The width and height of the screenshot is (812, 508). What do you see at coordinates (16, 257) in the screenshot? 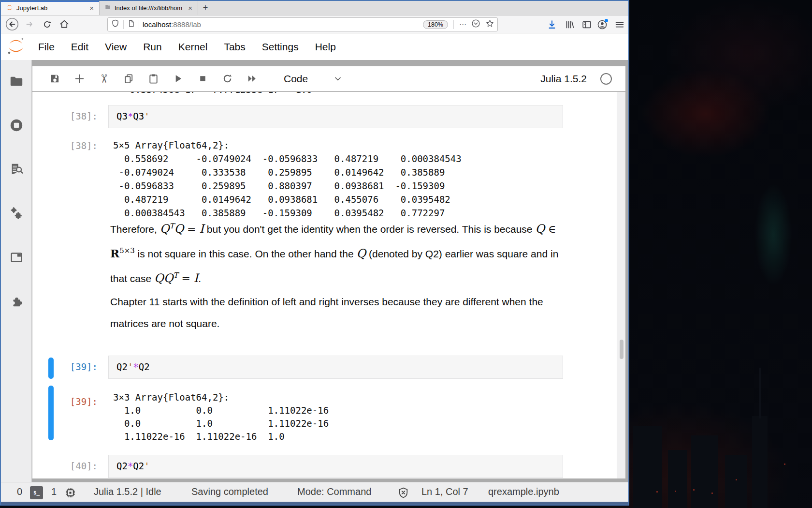
I see `open-tabs-icon` at bounding box center [16, 257].